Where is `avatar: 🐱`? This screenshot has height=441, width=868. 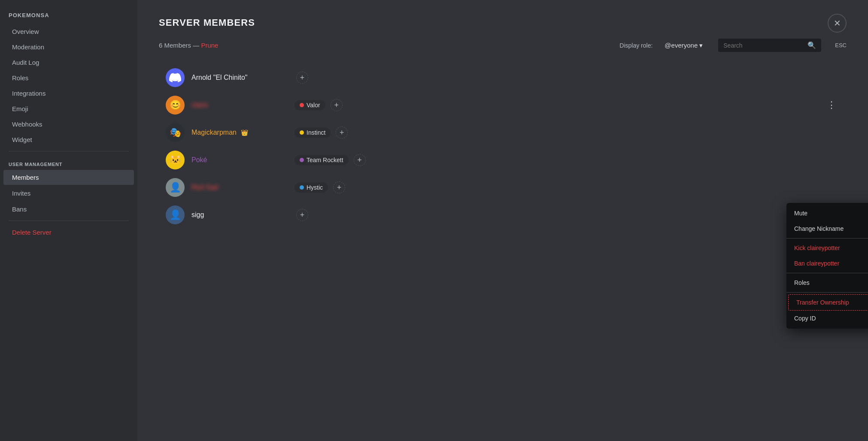 avatar: 🐱 is located at coordinates (175, 160).